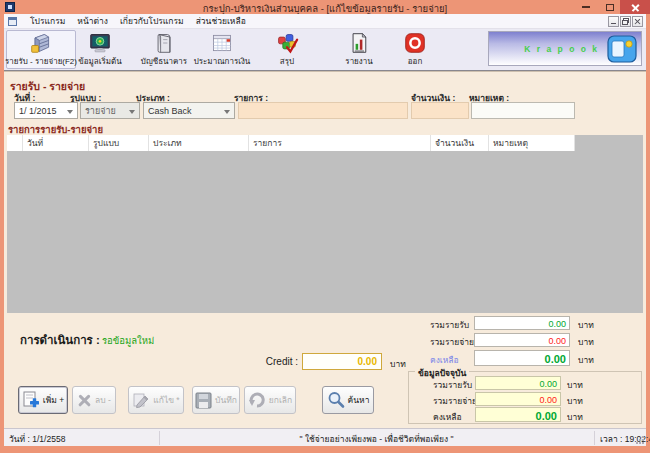 The width and height of the screenshot is (650, 453). What do you see at coordinates (448, 417) in the screenshot?
I see `current-balance-label: คงเหลือ` at bounding box center [448, 417].